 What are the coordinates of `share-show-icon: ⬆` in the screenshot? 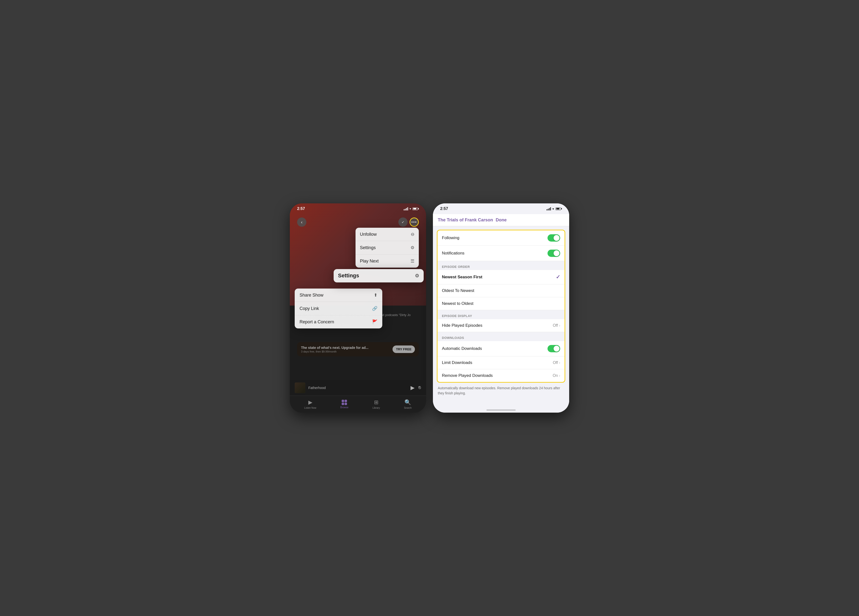 It's located at (376, 295).